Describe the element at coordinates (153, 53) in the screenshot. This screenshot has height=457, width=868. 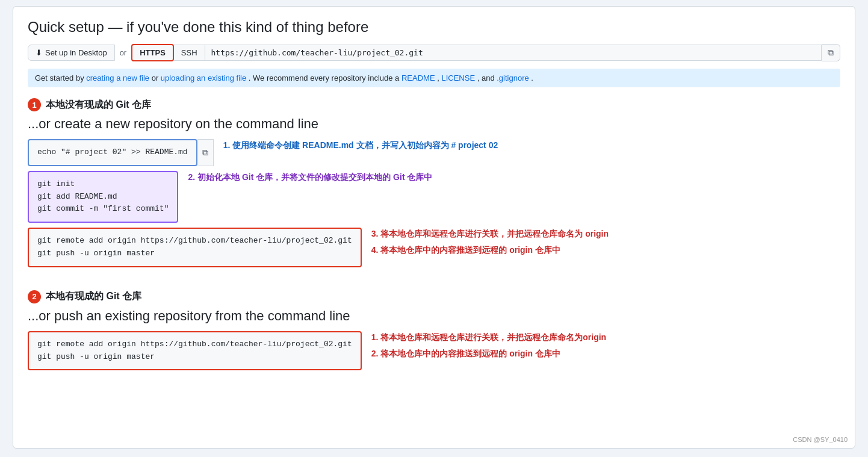
I see `https-button: HTTPS` at that location.